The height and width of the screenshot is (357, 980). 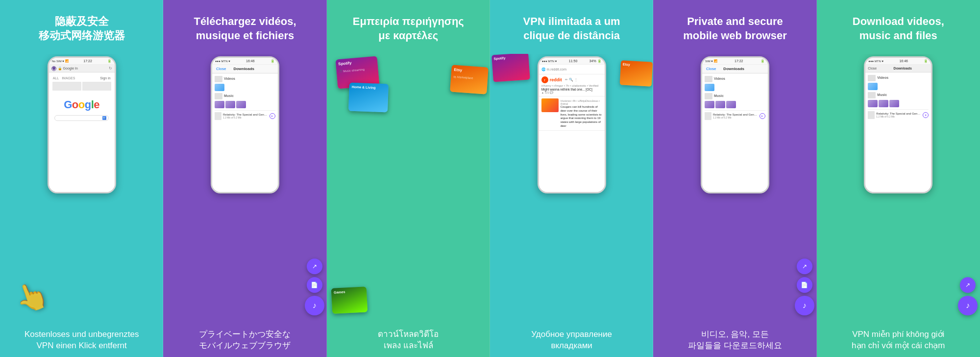 What do you see at coordinates (739, 61) in the screenshot?
I see `status-time-5: 17:22` at bounding box center [739, 61].